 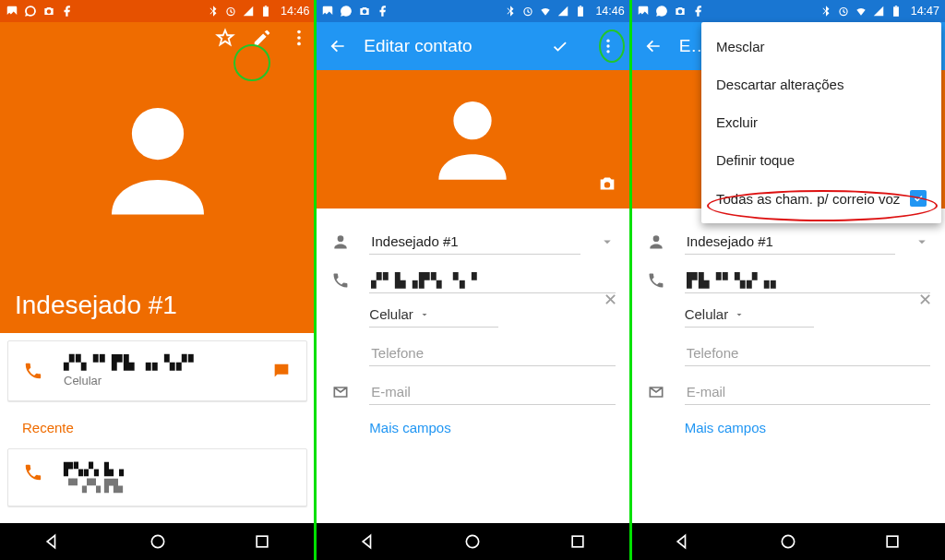 I want to click on camera-button, so click(x=607, y=185).